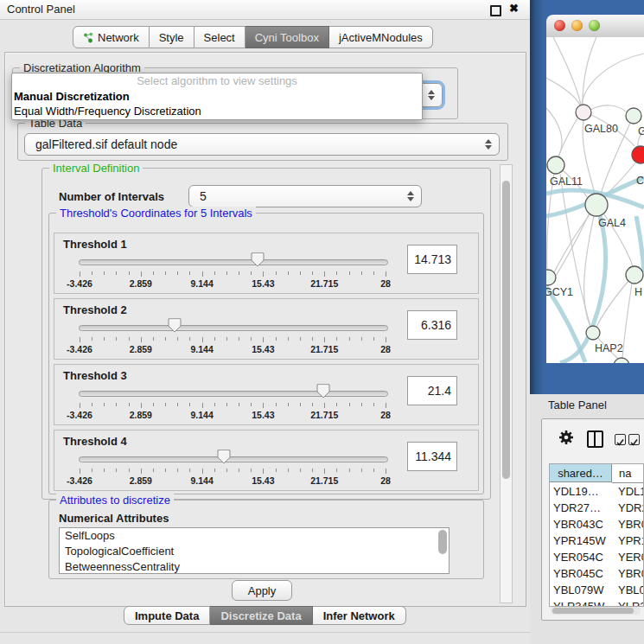  I want to click on table-row: YDR27…YDR2, so click(596, 508).